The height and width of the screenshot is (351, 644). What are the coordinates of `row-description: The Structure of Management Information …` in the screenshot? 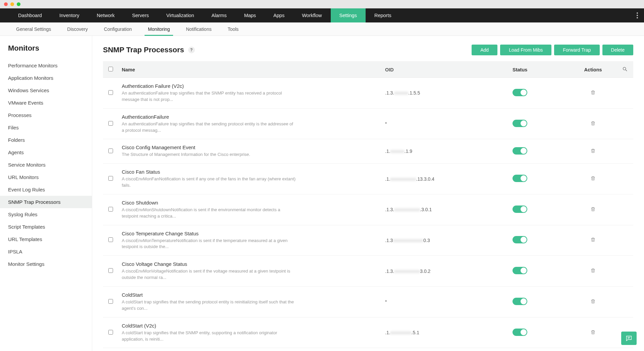 It's located at (209, 155).